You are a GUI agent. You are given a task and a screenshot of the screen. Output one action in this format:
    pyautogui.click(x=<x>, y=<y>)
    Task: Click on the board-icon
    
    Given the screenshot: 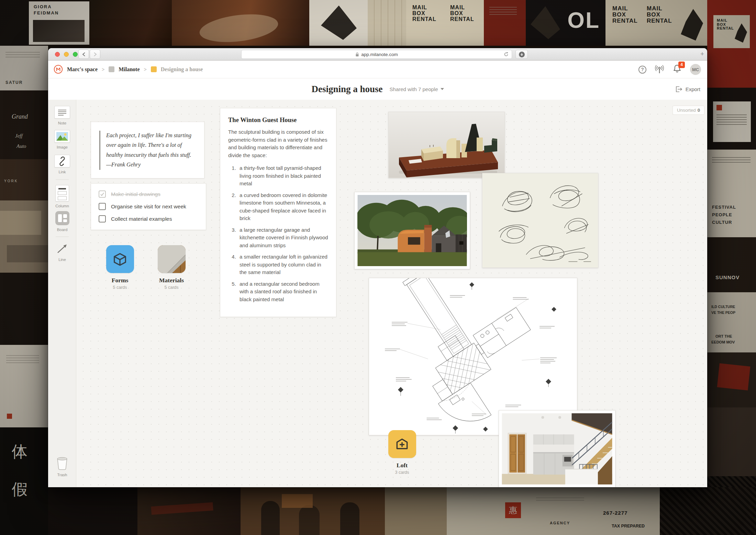 What is the action you would take?
    pyautogui.click(x=63, y=218)
    